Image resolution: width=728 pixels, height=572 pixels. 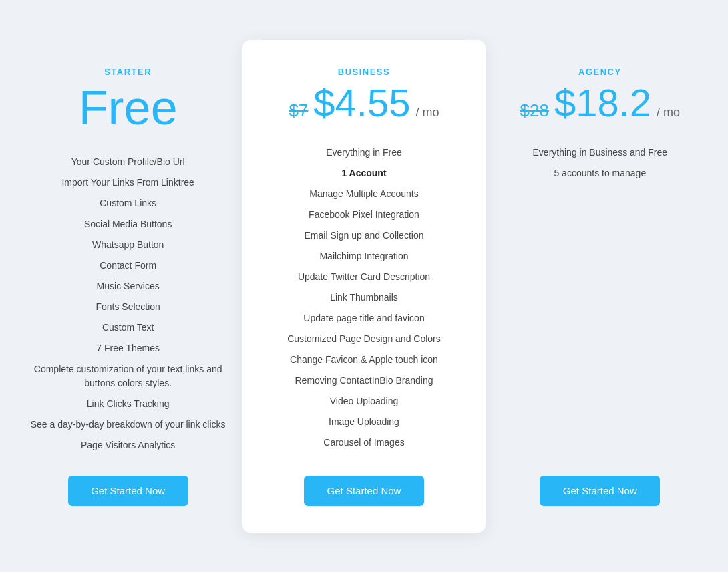 What do you see at coordinates (363, 298) in the screenshot?
I see `list-item: Link Thumbnails` at bounding box center [363, 298].